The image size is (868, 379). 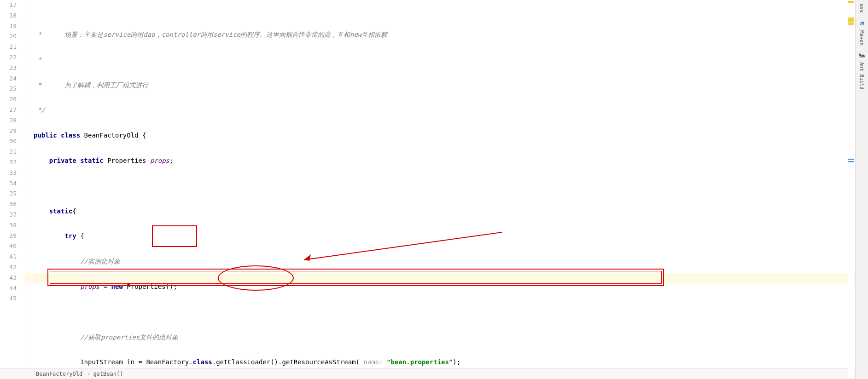 I want to click on line-number: 37, so click(x=8, y=215).